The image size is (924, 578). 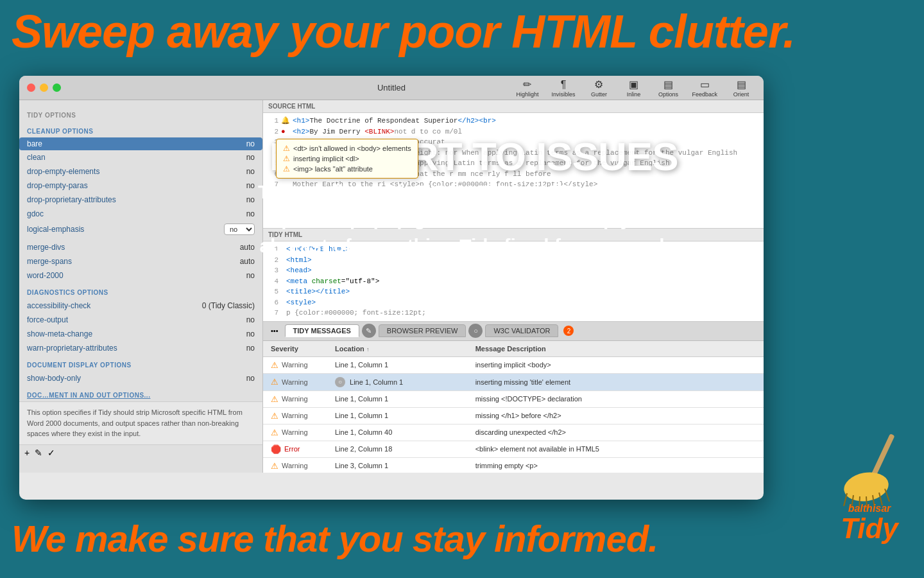 What do you see at coordinates (141, 320) in the screenshot?
I see `option-force-output-row: force-output no` at bounding box center [141, 320].